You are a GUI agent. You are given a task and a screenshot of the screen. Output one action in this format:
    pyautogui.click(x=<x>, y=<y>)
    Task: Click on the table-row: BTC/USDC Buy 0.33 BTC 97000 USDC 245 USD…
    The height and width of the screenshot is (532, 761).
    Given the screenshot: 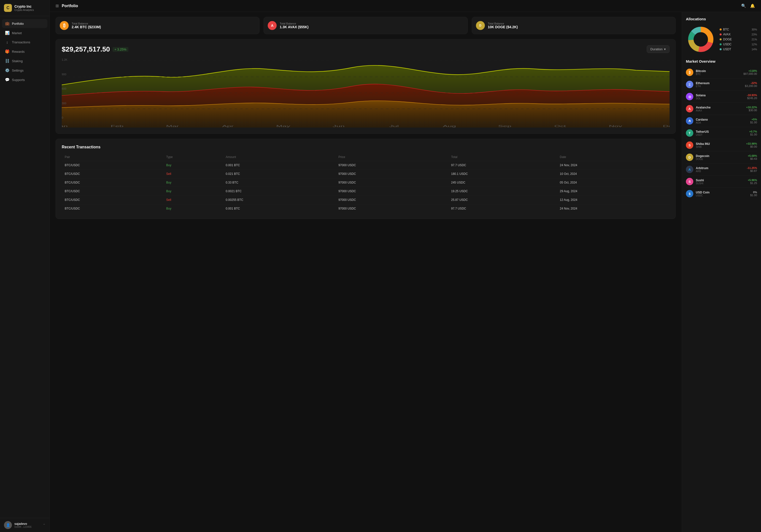 What is the action you would take?
    pyautogui.click(x=366, y=183)
    